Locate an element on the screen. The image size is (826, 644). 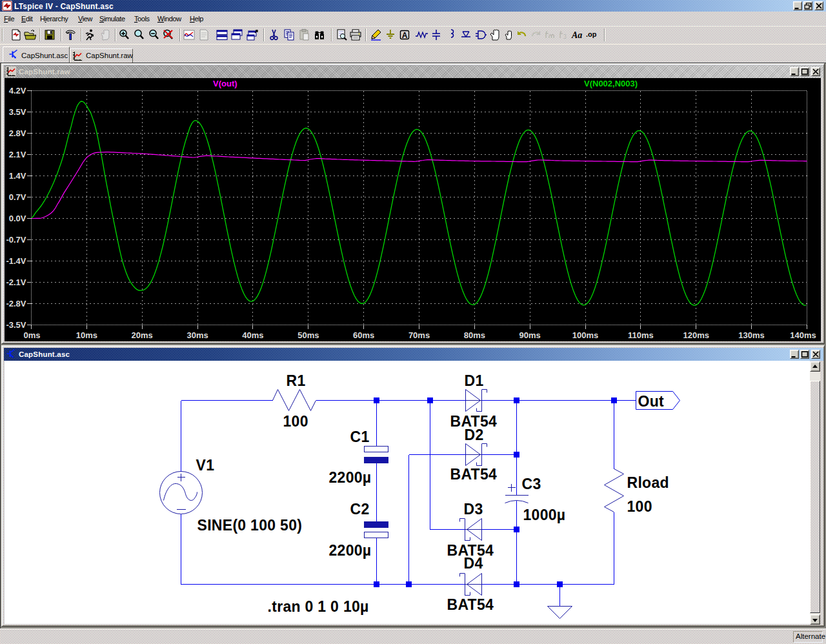
svg-text: 120ms is located at coordinates (696, 336).